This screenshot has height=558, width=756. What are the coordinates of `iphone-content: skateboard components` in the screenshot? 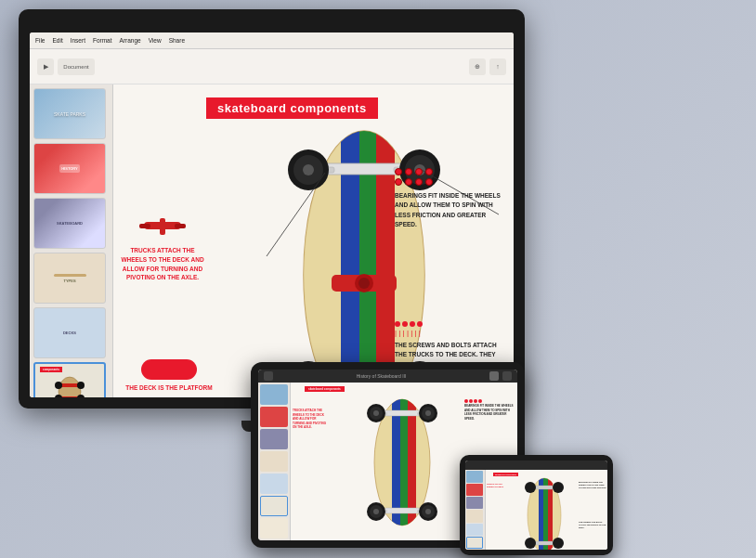 It's located at (537, 510).